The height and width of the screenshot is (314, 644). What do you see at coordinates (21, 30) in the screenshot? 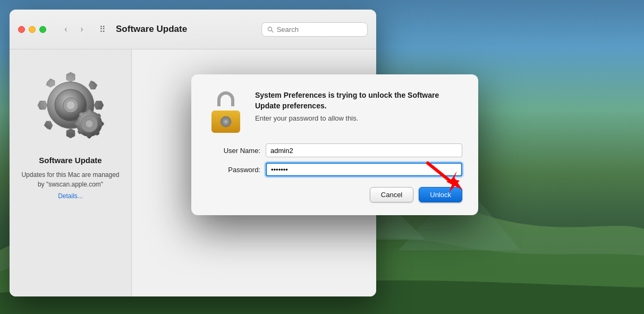
I see `close-button` at bounding box center [21, 30].